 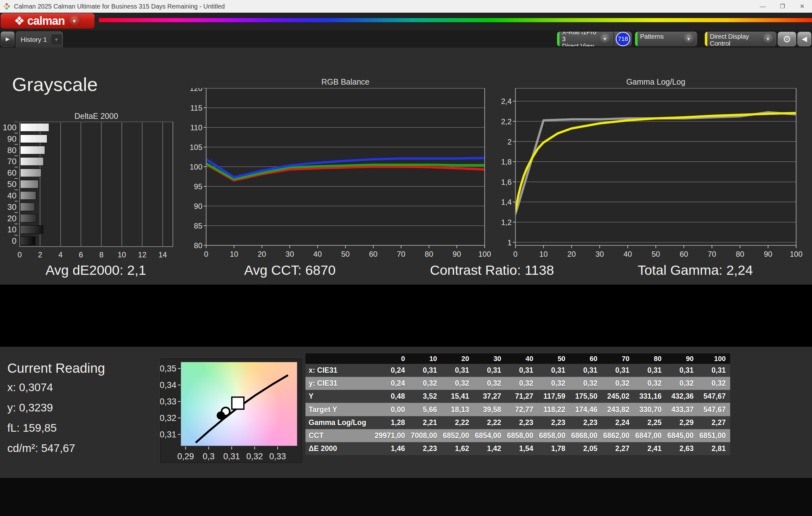 What do you see at coordinates (455, 20) in the screenshot?
I see `spectrum-divider` at bounding box center [455, 20].